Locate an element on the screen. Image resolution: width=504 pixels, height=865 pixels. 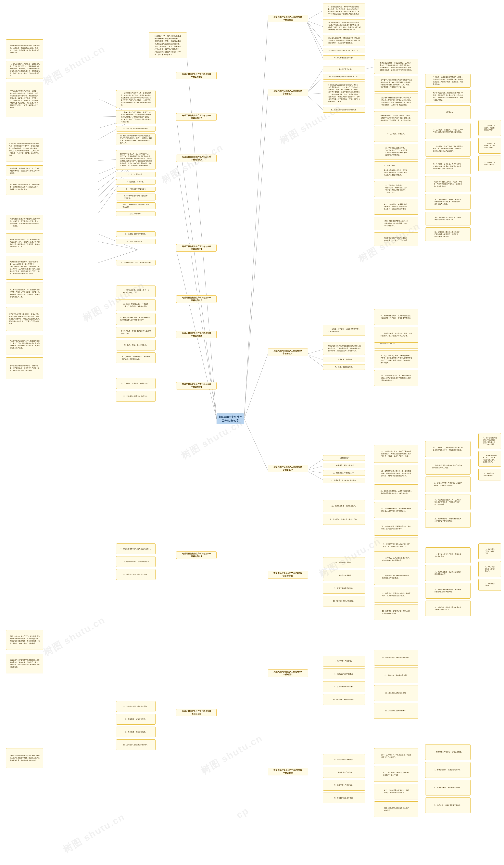
rb4-l1: 高温天脯的安全生产工作总结600字精选范文5 is located at coordinates (288, 469).